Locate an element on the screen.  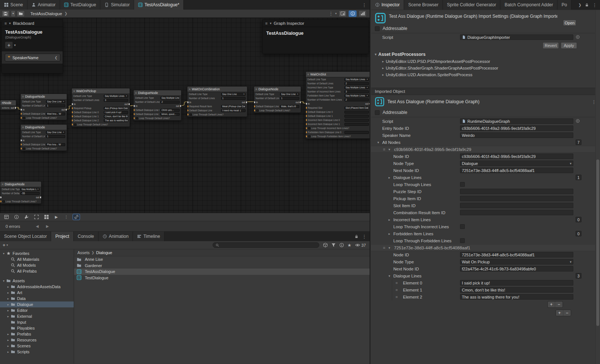
node-field: I need my meat :( is located at coordinates (233, 111).